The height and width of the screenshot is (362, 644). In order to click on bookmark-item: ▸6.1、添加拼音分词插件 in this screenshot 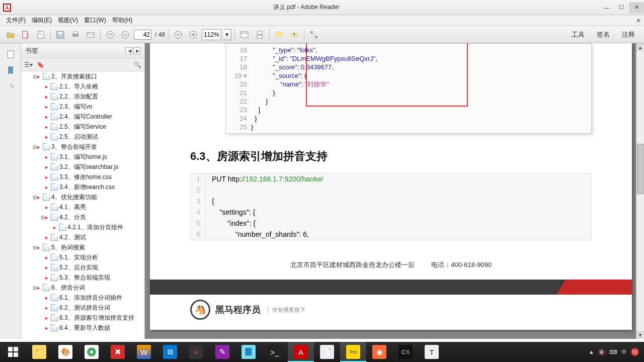, I will do `click(83, 298)`.